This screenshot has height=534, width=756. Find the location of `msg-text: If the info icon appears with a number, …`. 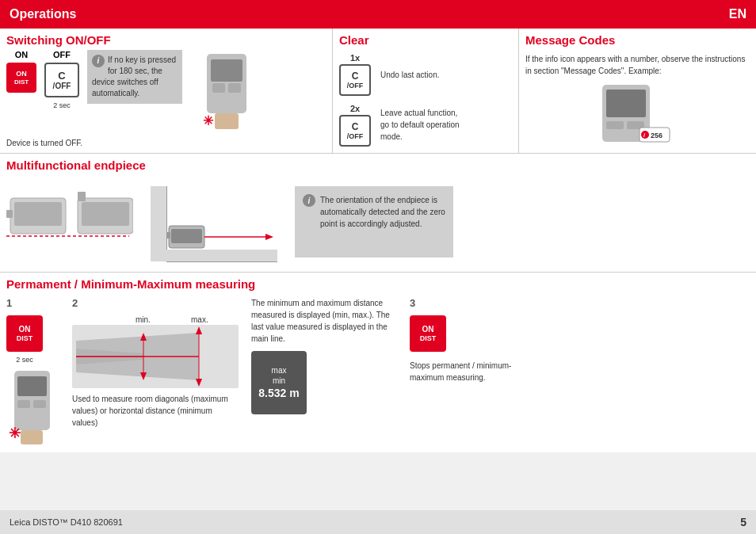

msg-text: If the info icon appears with a number, … is located at coordinates (637, 65).